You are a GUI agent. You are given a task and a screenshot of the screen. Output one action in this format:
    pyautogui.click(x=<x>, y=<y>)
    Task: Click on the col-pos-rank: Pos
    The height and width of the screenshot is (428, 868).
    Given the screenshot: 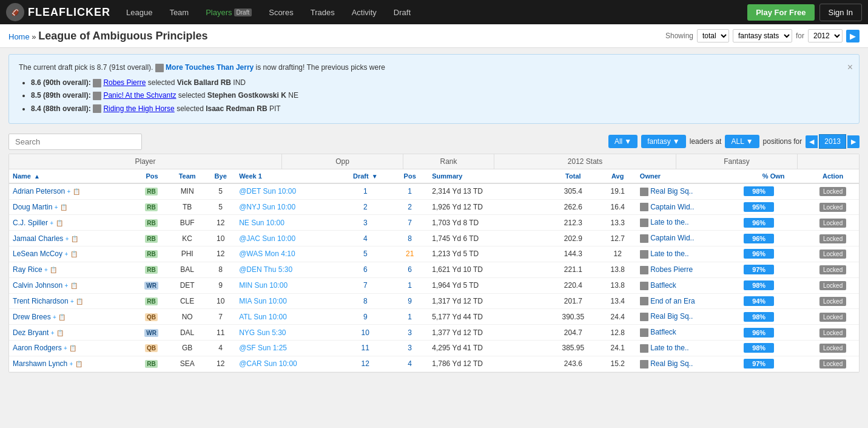 What is the action you would take?
    pyautogui.click(x=410, y=176)
    